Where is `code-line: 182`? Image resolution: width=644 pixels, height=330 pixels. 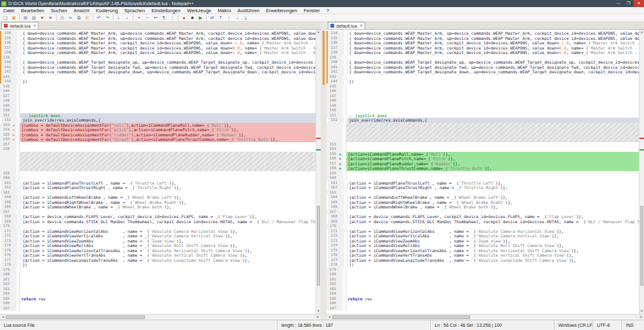
code-line: 182 is located at coordinates (158, 284).